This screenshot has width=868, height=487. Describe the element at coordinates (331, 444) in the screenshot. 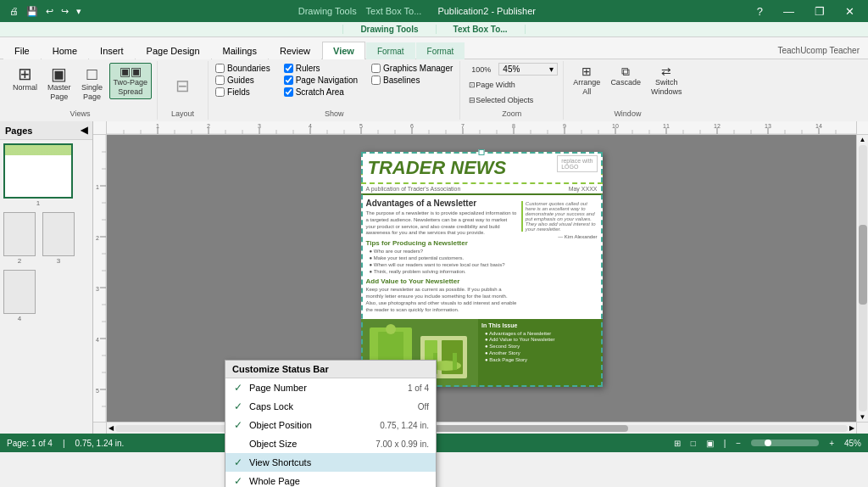

I see `ctx-object-size: ✓ Object Size 7.00 x 0.99 in.` at that location.